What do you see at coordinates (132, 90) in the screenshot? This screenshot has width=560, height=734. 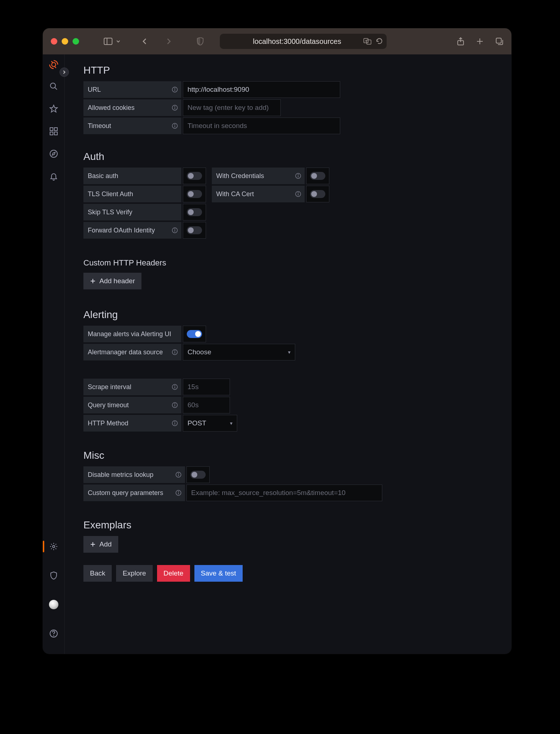 I see `label-url: URL` at bounding box center [132, 90].